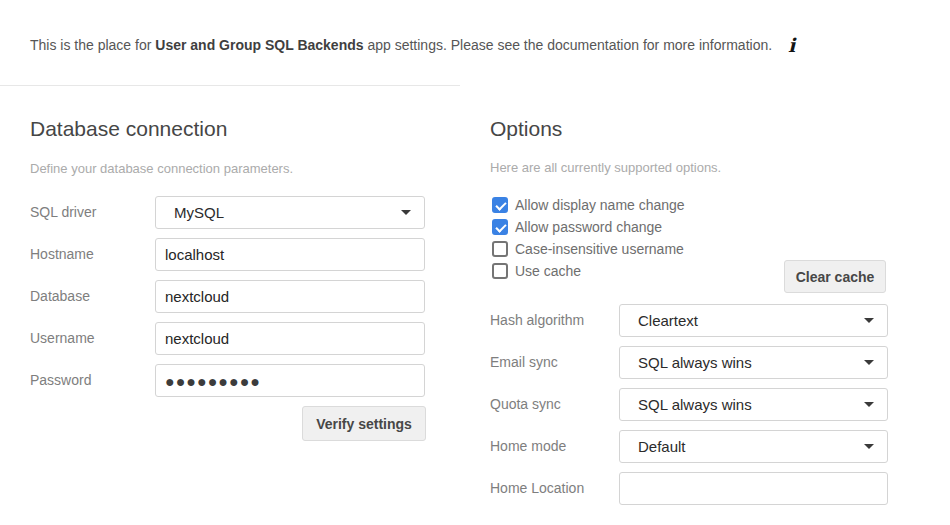  Describe the element at coordinates (689, 404) in the screenshot. I see `quota-sync-row: Quota sync SQL always wins` at that location.